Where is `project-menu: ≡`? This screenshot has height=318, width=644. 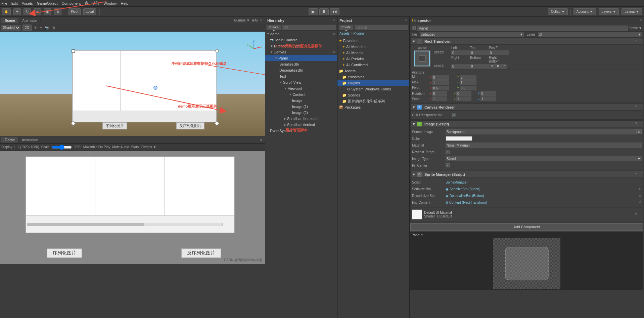
project-menu: ≡ is located at coordinates (406, 20).